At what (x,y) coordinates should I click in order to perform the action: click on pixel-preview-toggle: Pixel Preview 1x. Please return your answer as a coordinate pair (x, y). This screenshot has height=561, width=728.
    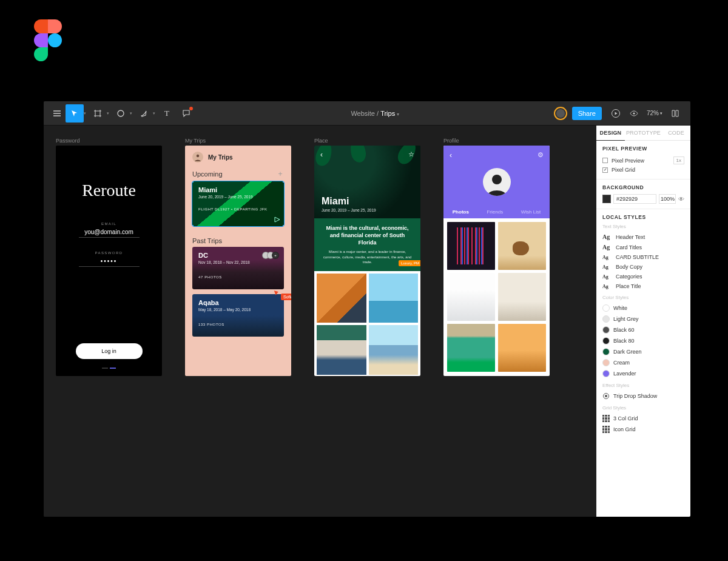
    Looking at the image, I should click on (643, 160).